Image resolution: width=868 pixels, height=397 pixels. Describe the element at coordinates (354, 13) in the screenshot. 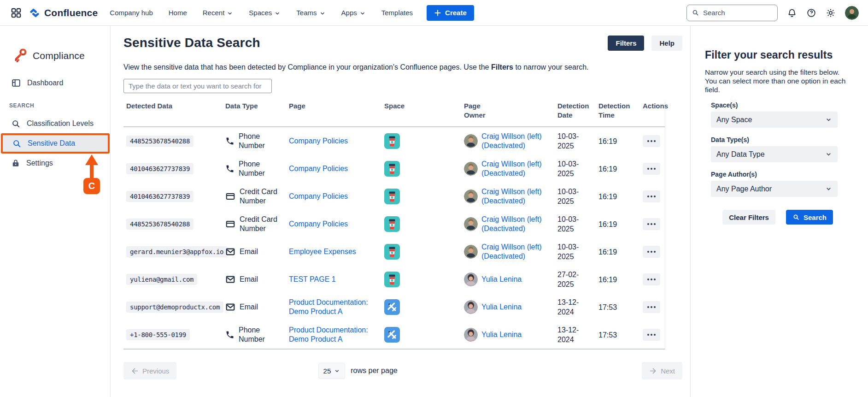

I see `nav-item-apps: Apps` at that location.